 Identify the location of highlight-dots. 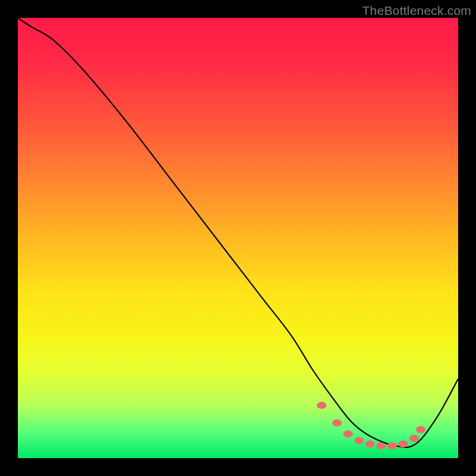
(371, 425).